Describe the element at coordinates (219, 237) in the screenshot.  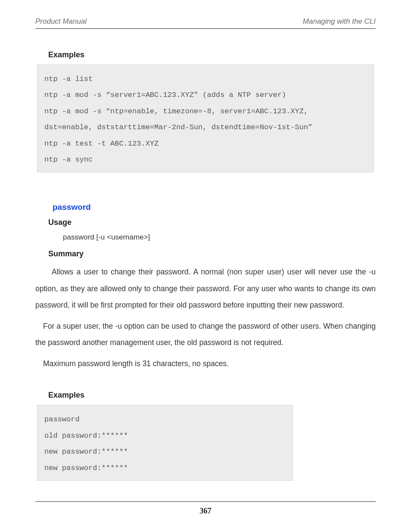
I see `usage-line: password [-u <username>]` at that location.